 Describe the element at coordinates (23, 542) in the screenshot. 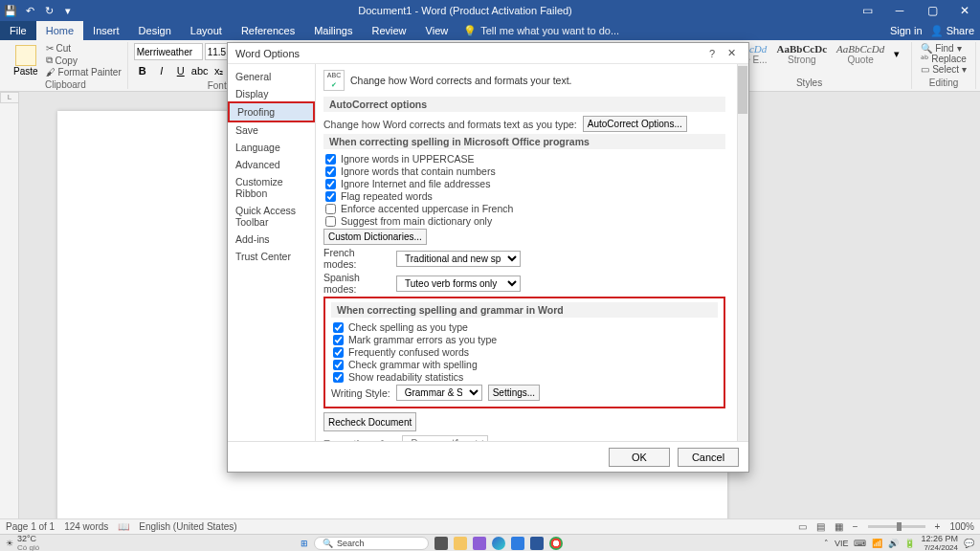

I see `weather-widget: ☀ 32°CCó gió` at that location.